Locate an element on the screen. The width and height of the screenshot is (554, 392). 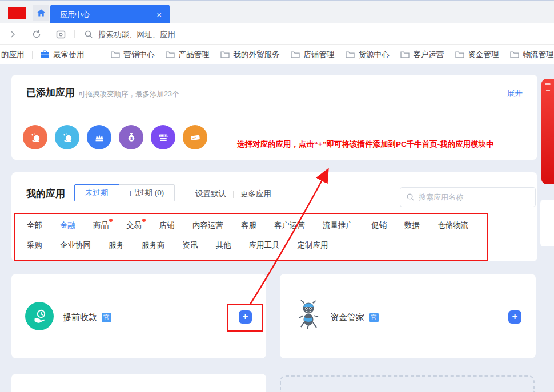
expiry-filter-group: 未过期 已过期 (0) is located at coordinates (125, 193).